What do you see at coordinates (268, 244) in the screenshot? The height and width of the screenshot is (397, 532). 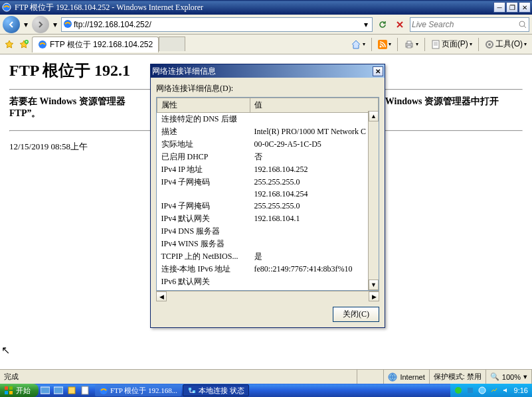 I see `table-row: IPv4 WINS 服务器` at bounding box center [268, 244].